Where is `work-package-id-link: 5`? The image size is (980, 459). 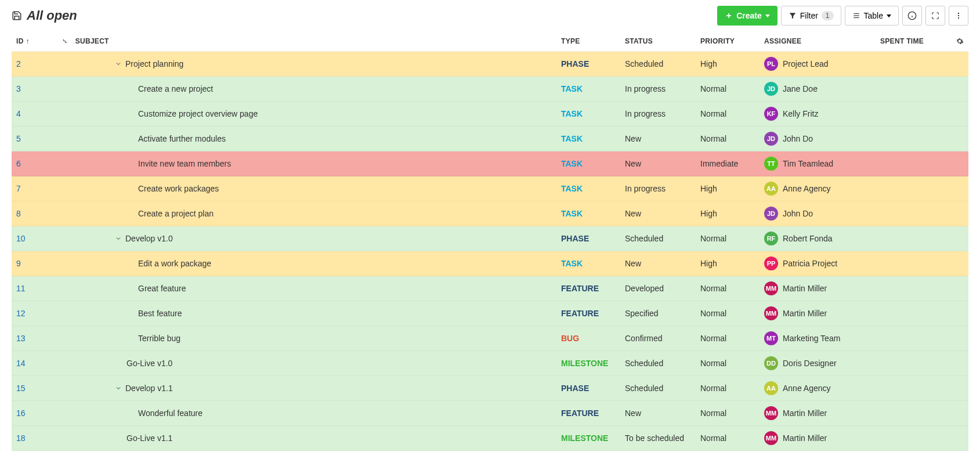
work-package-id-link: 5 is located at coordinates (19, 139).